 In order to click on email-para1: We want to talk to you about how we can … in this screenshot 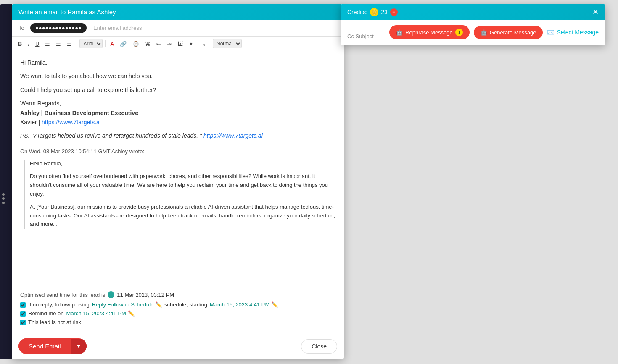, I will do `click(178, 76)`.